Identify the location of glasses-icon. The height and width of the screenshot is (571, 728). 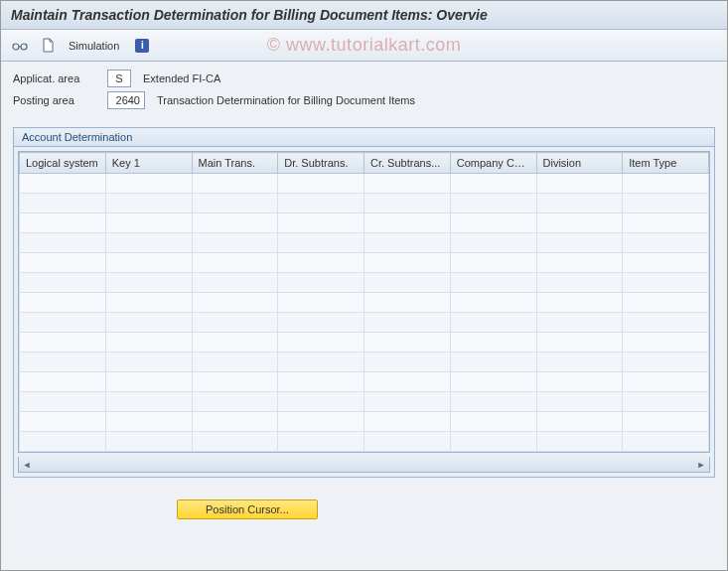
(20, 46).